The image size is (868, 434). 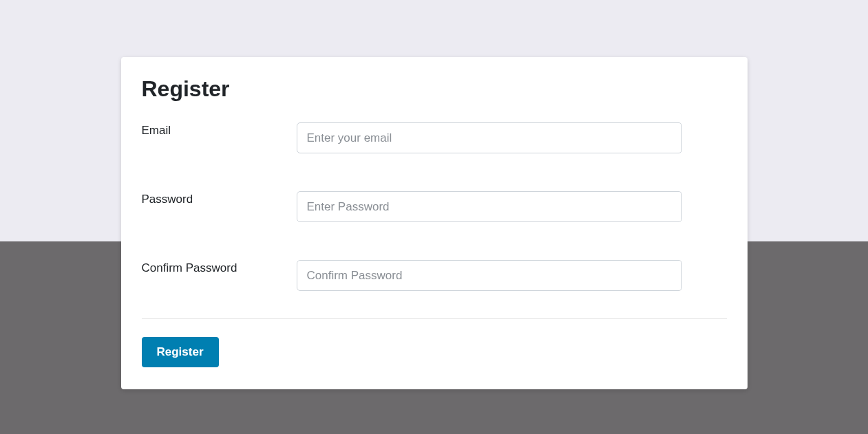 I want to click on password-input, so click(x=489, y=206).